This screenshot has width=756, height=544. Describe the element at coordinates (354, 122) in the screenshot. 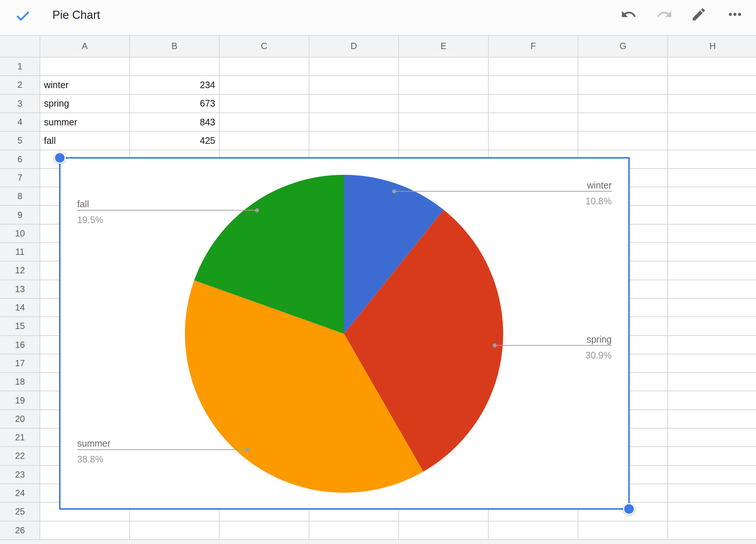

I see `cell-D4` at that location.